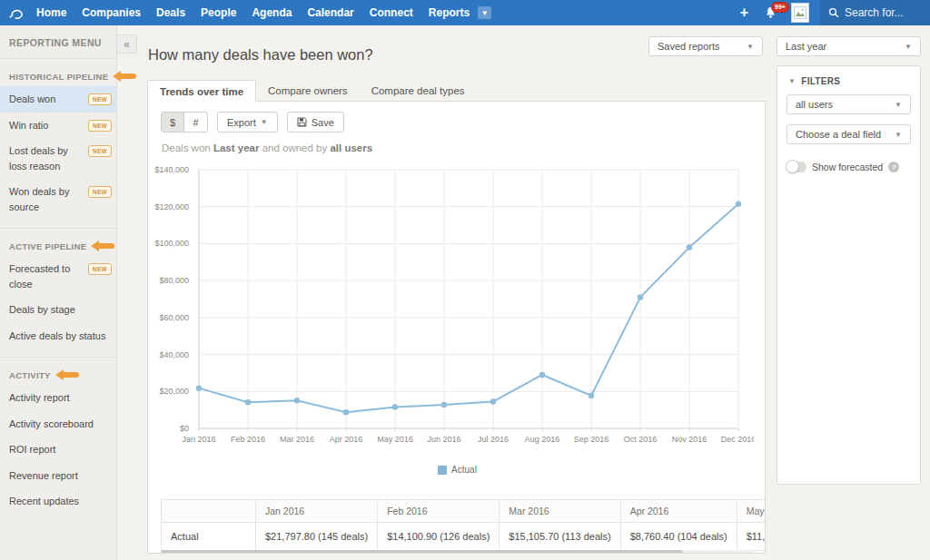 This screenshot has height=560, width=930. Describe the element at coordinates (51, 13) in the screenshot. I see `nav-item-home: Home` at that location.